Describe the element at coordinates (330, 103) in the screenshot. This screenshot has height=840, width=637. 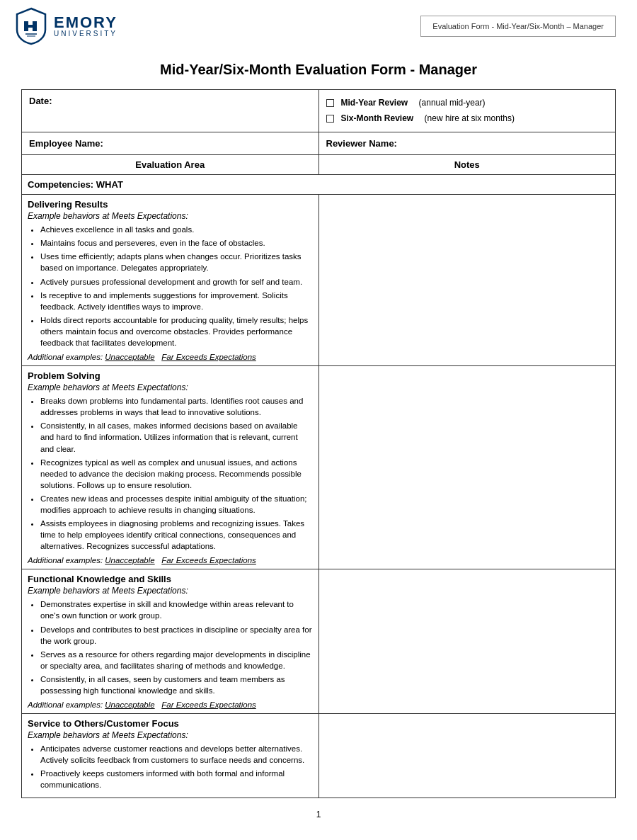
I see `midyear-checkbox` at that location.